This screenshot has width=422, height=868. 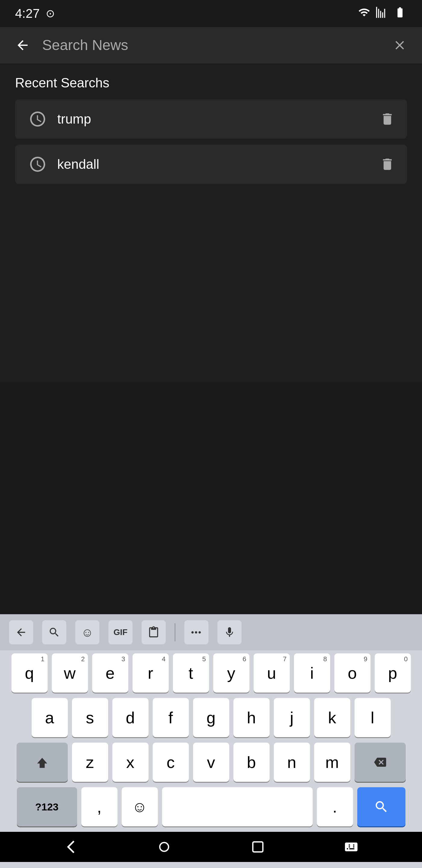 What do you see at coordinates (23, 45) in the screenshot?
I see `back-button` at bounding box center [23, 45].